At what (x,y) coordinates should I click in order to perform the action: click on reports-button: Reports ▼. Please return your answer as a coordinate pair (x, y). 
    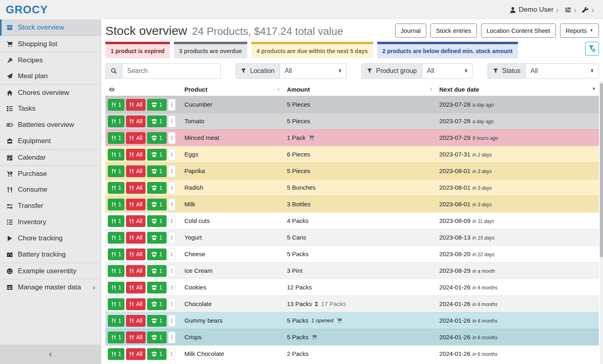
    Looking at the image, I should click on (579, 31).